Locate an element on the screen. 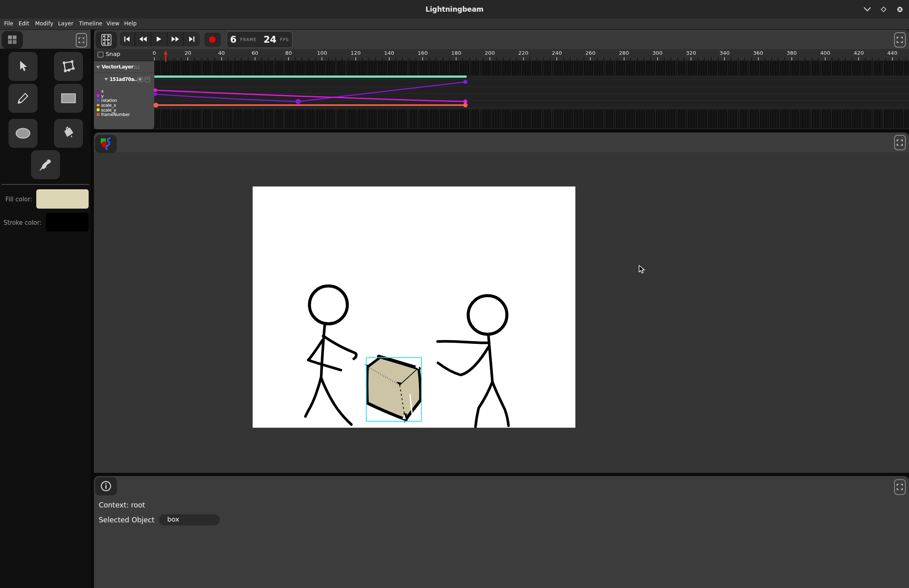  play-button is located at coordinates (160, 39).